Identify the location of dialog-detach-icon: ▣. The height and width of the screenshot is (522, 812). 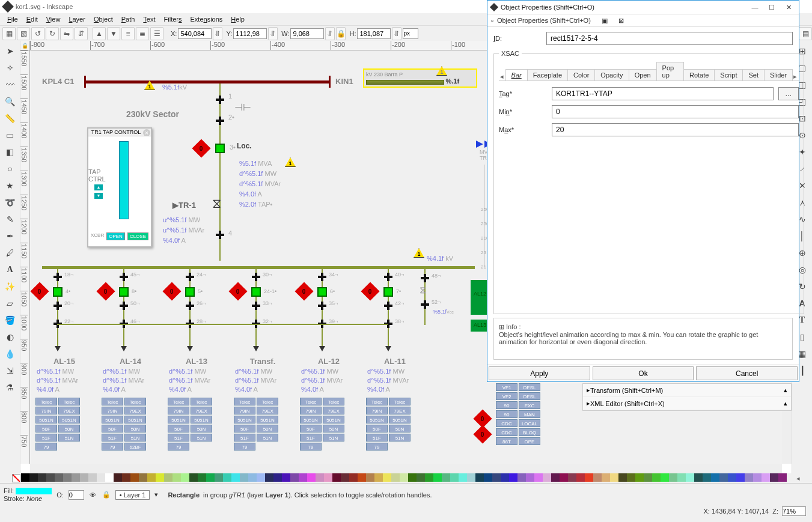
(605, 20).